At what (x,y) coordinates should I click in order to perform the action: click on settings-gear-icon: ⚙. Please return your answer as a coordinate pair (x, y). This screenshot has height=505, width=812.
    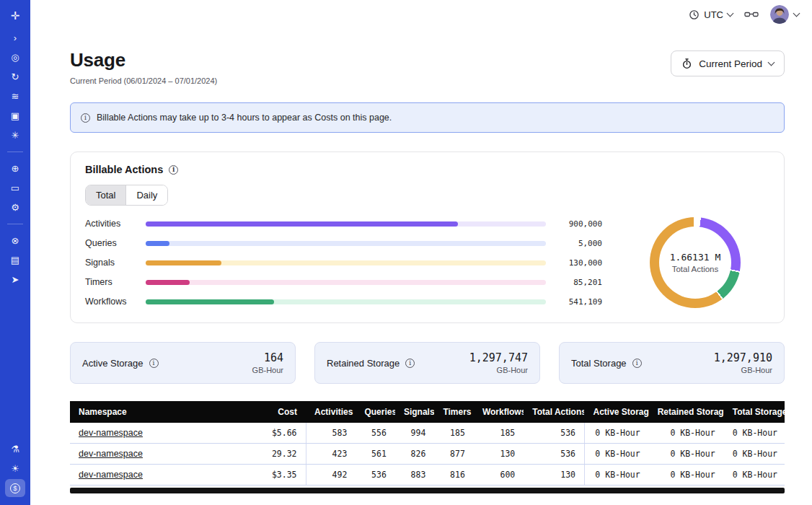
    Looking at the image, I should click on (15, 208).